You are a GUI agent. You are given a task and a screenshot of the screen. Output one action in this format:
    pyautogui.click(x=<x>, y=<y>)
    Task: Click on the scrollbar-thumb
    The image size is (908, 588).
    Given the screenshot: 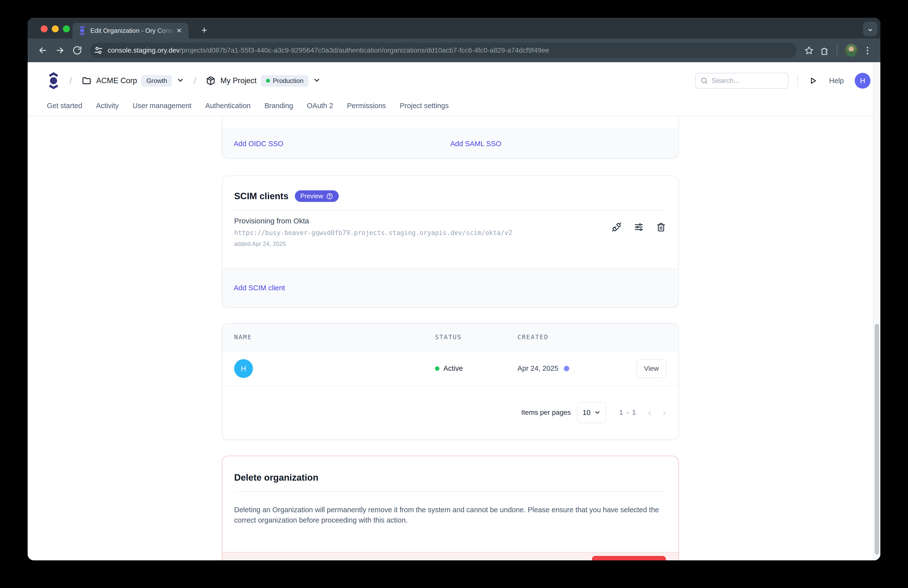 What is the action you would take?
    pyautogui.click(x=877, y=440)
    